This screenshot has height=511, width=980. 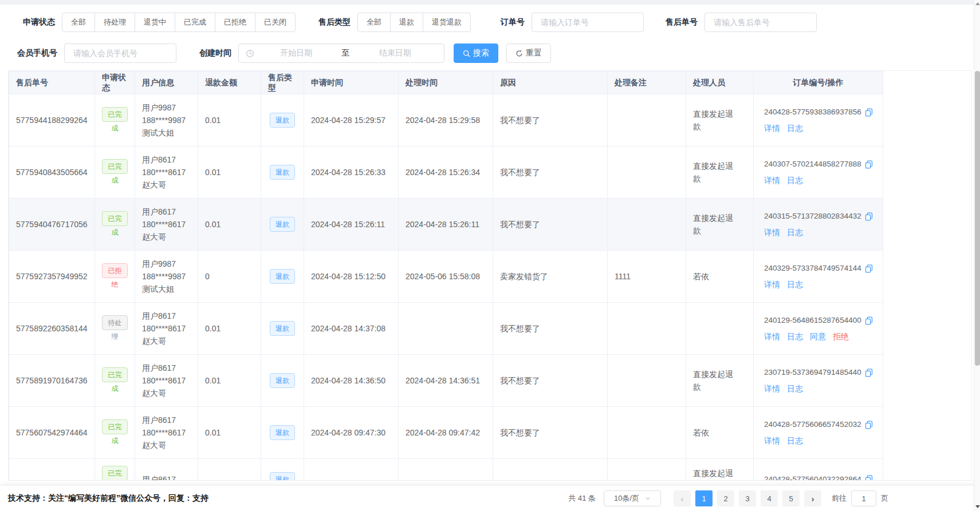 I want to click on after-sale-no-input, so click(x=761, y=22).